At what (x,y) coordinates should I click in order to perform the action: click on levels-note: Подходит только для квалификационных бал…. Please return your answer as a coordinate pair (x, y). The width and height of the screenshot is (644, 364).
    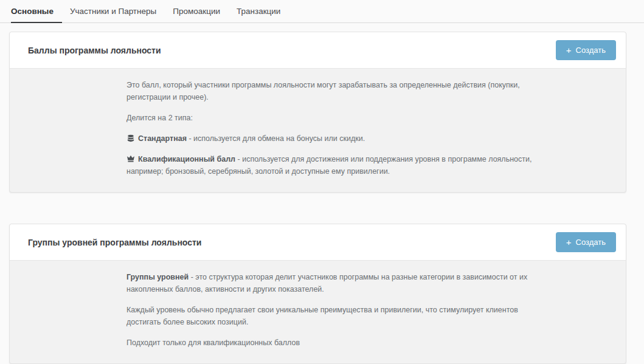
    Looking at the image, I should click on (339, 343).